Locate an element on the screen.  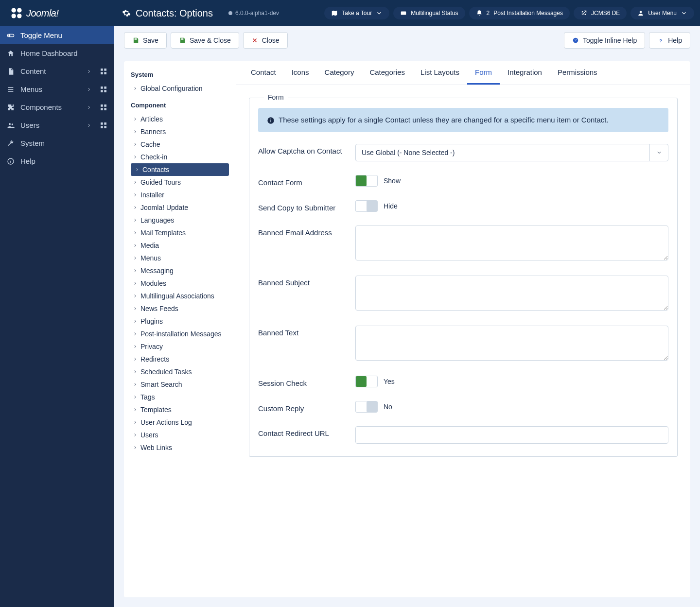
tab-icons: Icons is located at coordinates (300, 73).